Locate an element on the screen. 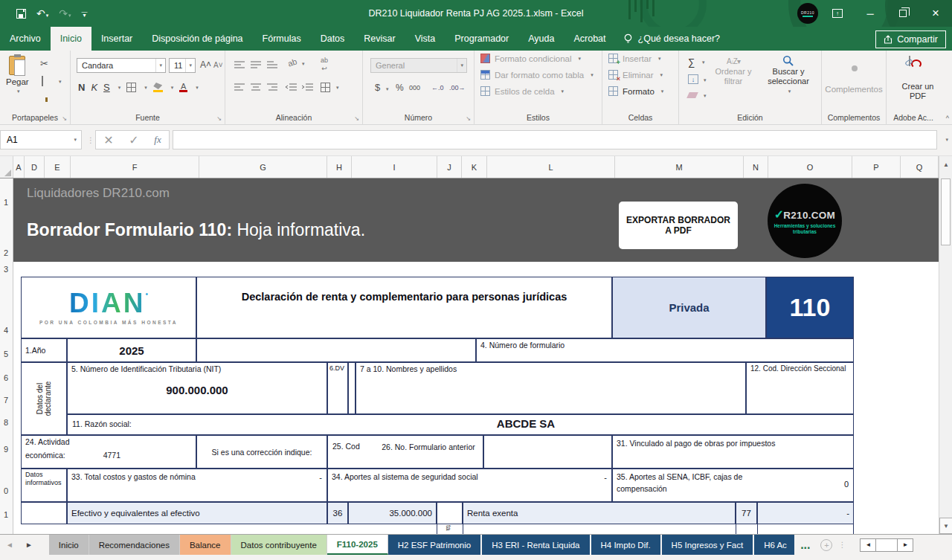  column-header: Q is located at coordinates (919, 167).